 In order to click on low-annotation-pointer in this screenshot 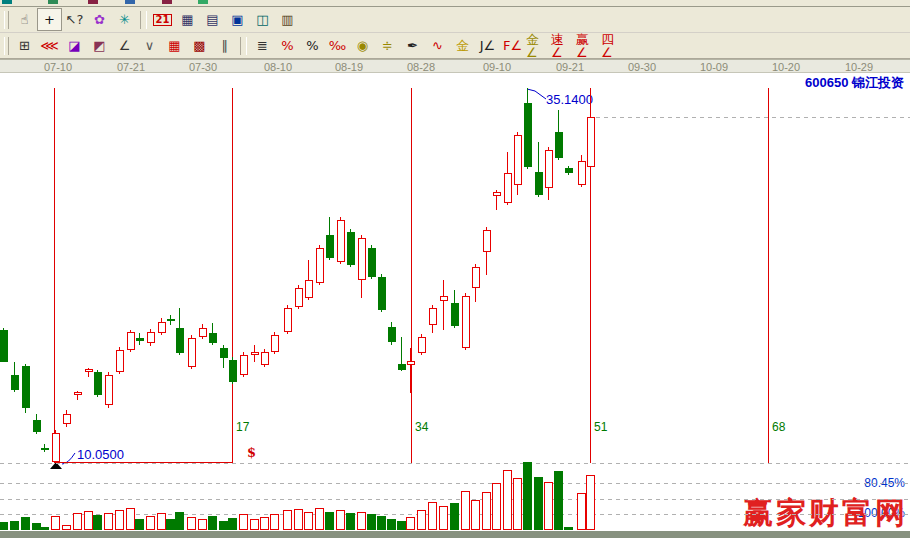, I will do `click(69, 458)`.